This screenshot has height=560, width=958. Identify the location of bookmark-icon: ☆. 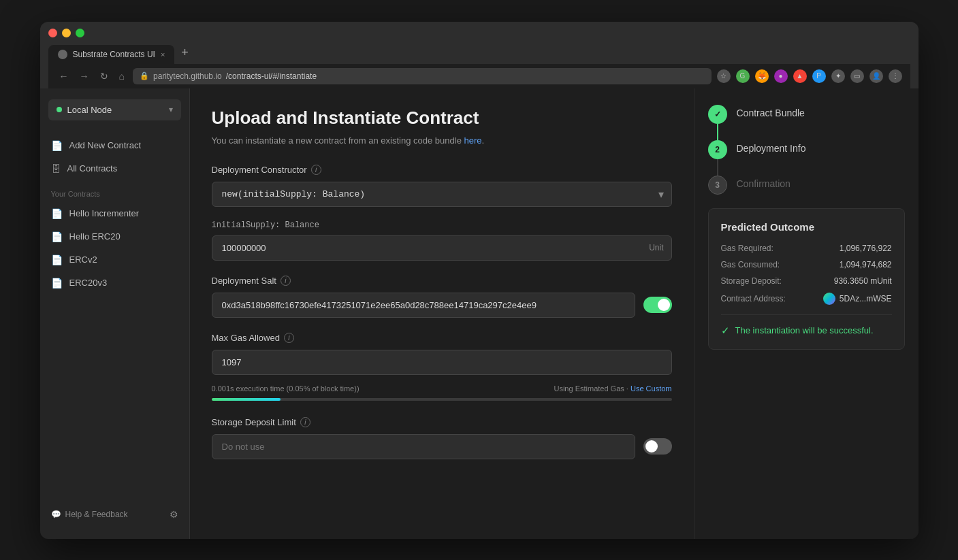
(724, 76).